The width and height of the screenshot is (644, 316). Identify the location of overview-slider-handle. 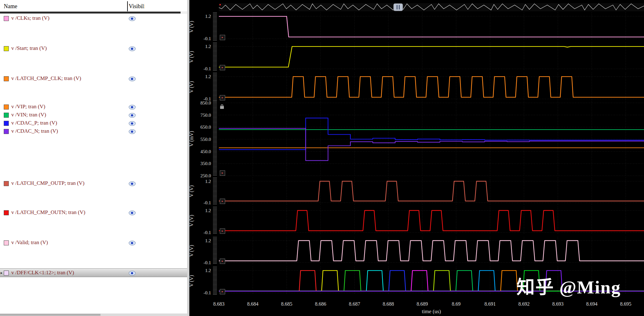
(398, 7).